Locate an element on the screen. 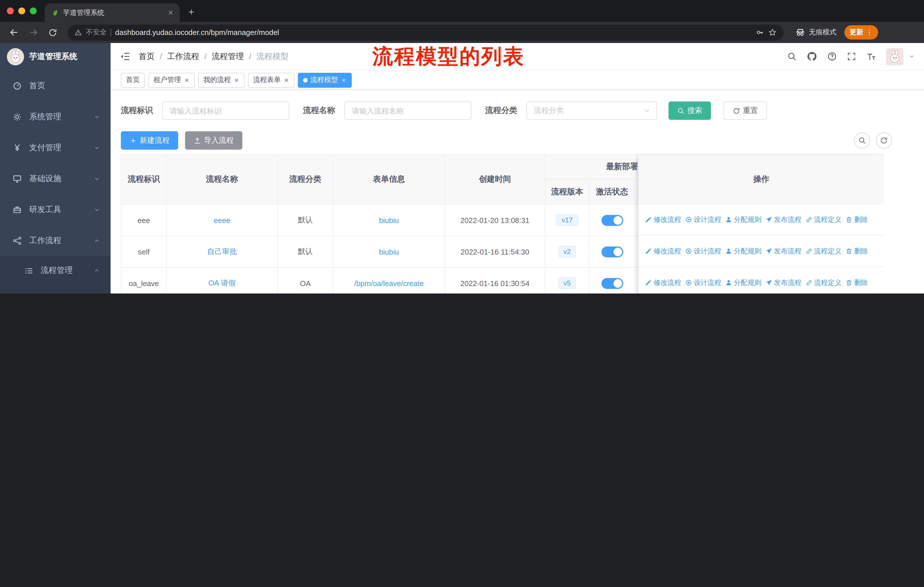 Image resolution: width=924 pixels, height=587 pixels. version-badge: v17 is located at coordinates (567, 220).